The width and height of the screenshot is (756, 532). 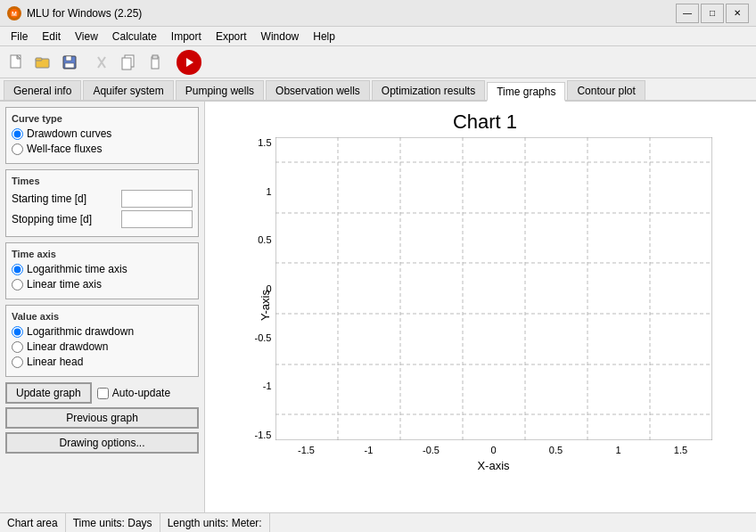 What do you see at coordinates (259, 289) in the screenshot?
I see `y-tick-0: 0` at bounding box center [259, 289].